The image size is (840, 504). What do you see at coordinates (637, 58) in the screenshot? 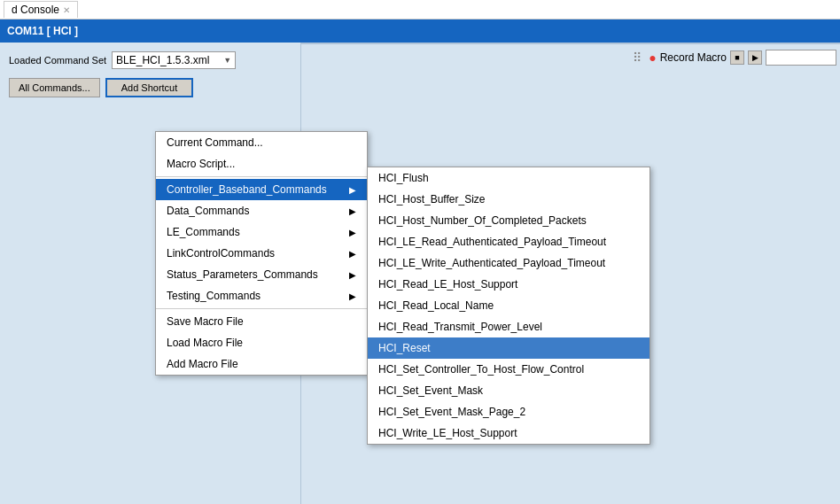
I see `drag-handle-icon: ⠿` at bounding box center [637, 58].